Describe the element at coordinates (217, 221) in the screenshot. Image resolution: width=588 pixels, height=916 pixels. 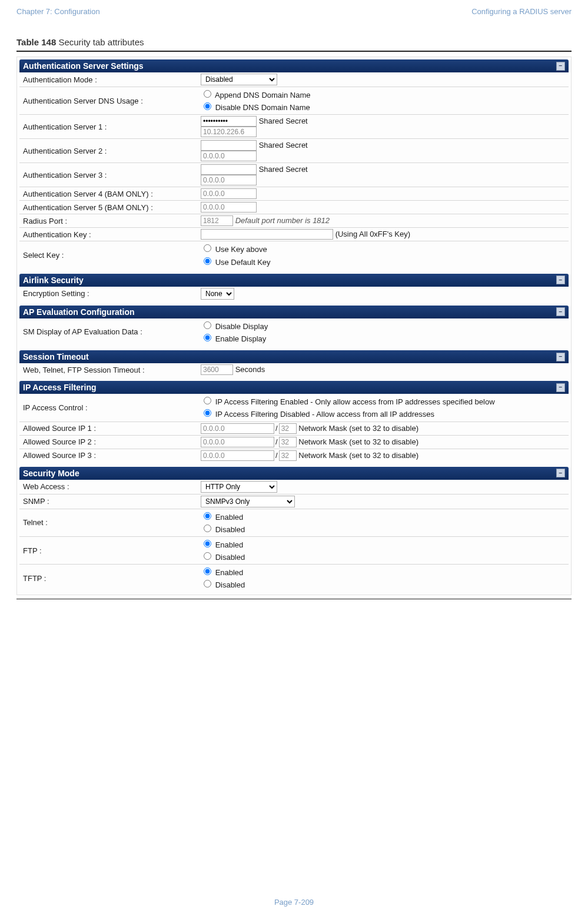
I see `radius-port-input` at that location.